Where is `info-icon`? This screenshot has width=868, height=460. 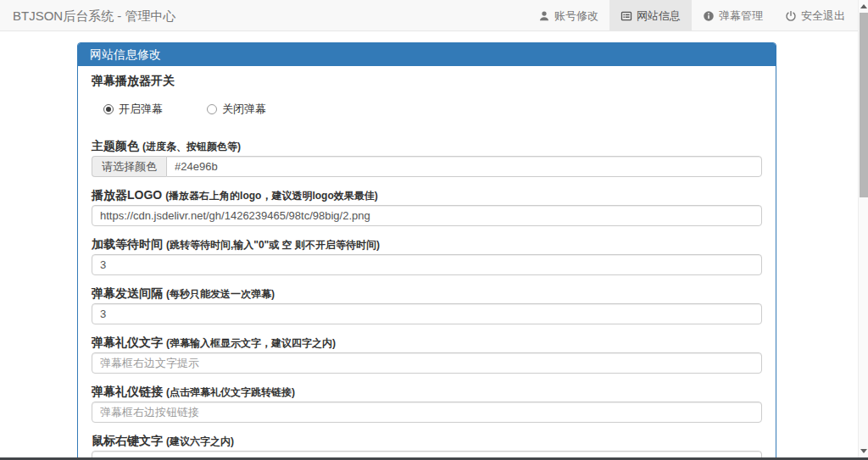
info-icon is located at coordinates (709, 16).